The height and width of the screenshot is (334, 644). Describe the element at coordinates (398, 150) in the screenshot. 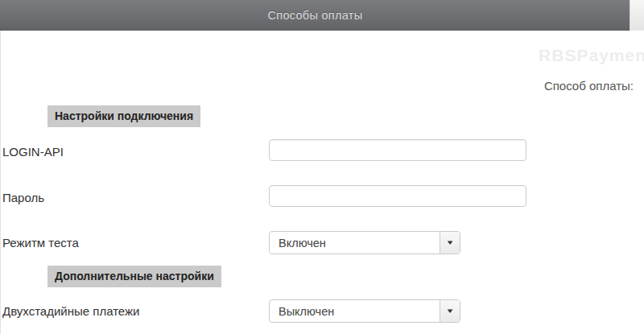

I see `login-api-input` at that location.